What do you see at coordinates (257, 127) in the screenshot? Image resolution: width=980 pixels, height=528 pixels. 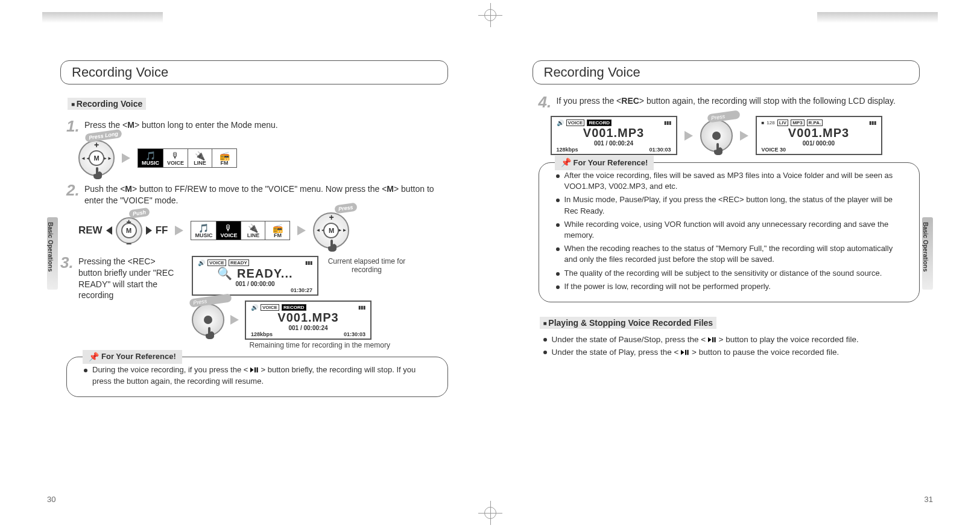 I see `step-1: 1. Press the <M> button long to enter th…` at bounding box center [257, 127].